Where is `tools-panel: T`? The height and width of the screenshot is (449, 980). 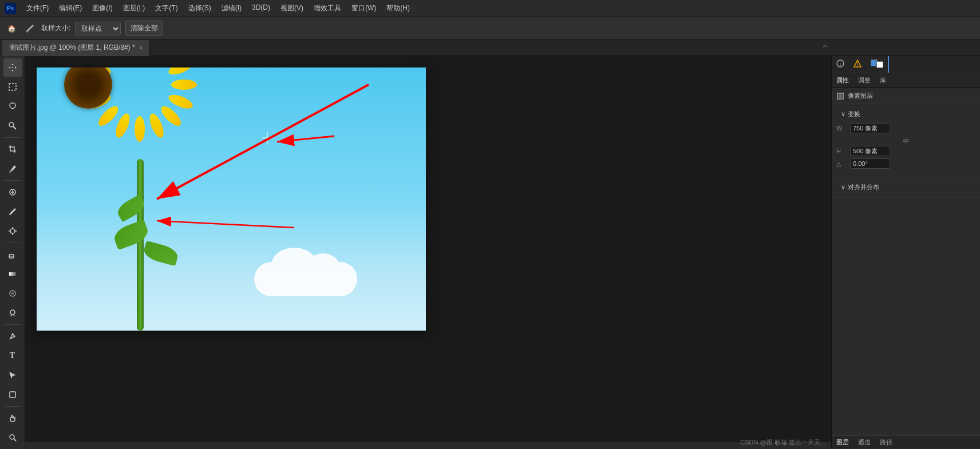 tools-panel: T is located at coordinates (13, 253).